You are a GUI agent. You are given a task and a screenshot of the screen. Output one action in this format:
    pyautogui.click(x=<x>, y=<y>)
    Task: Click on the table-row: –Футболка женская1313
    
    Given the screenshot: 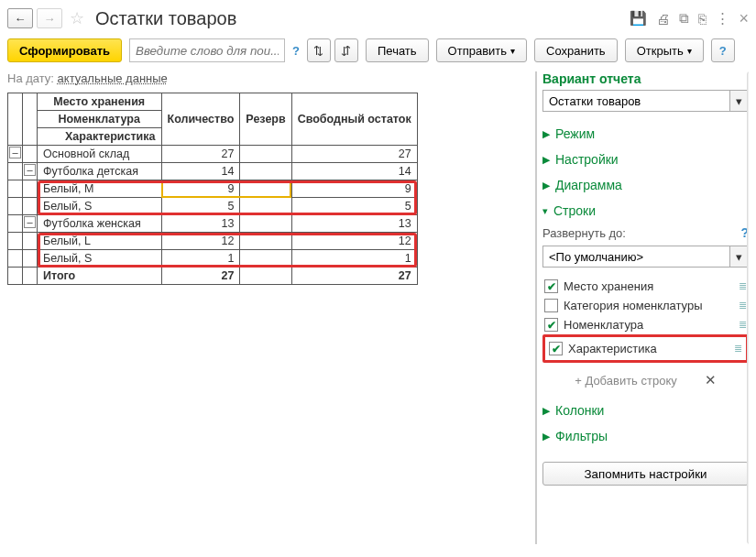 What is the action you would take?
    pyautogui.click(x=213, y=224)
    